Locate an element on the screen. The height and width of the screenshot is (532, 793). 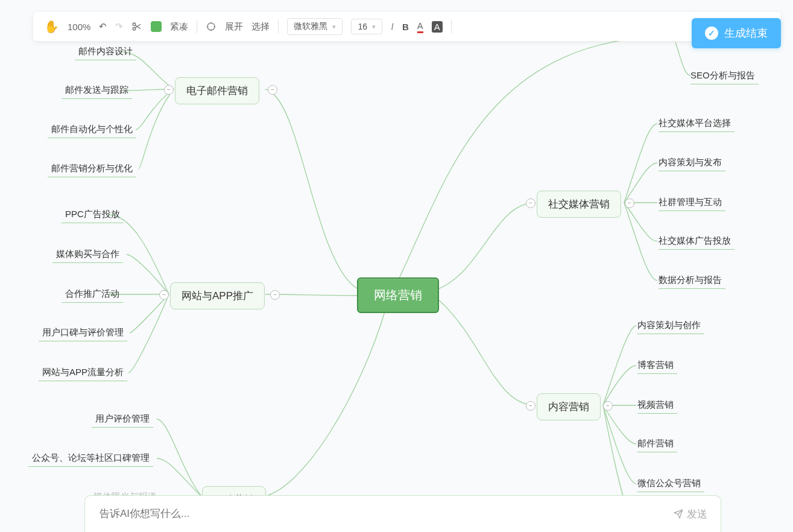
zoom-level: 100% is located at coordinates (79, 27).